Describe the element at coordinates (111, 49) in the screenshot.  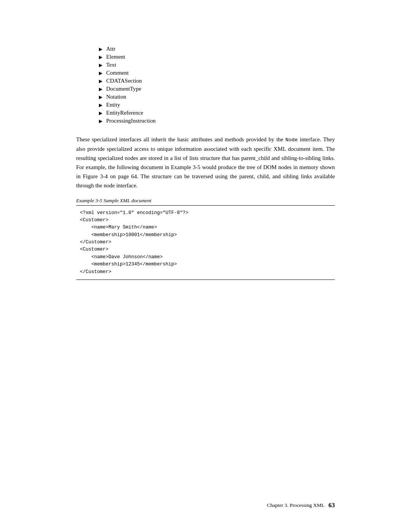
I see `bullet-item-text: Attr` at that location.